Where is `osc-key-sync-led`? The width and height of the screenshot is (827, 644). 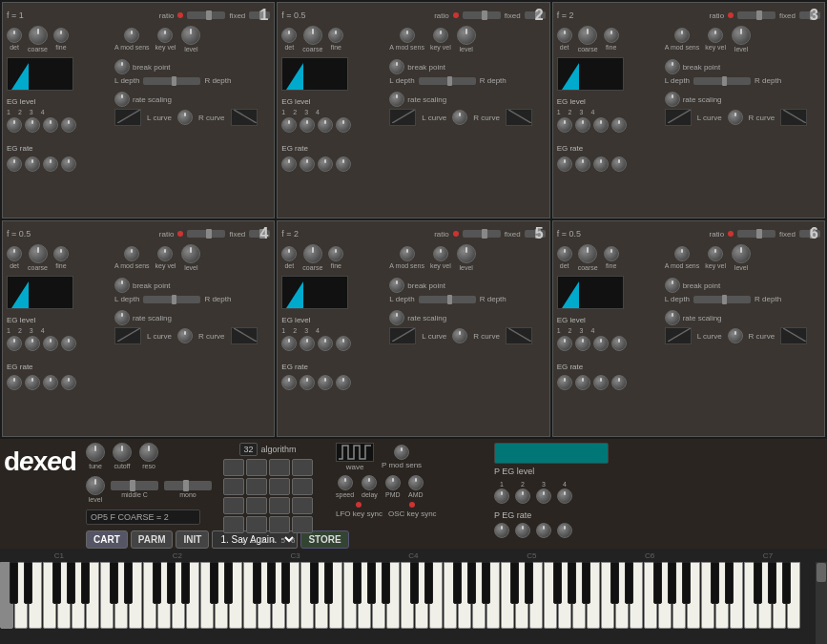
osc-key-sync-led is located at coordinates (412, 505).